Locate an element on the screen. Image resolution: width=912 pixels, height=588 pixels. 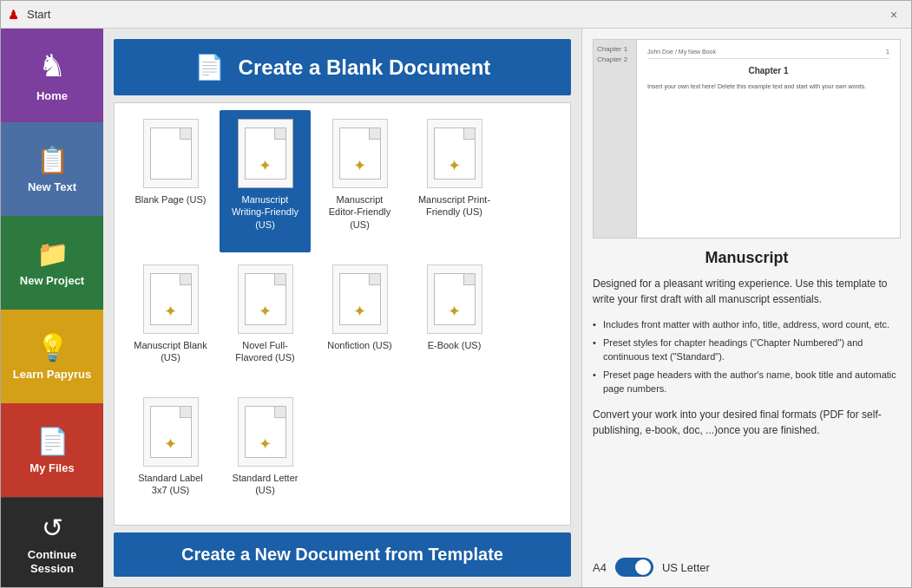
template-item-nonfiction: ✦Nonfiction (US) is located at coordinates (359, 321).